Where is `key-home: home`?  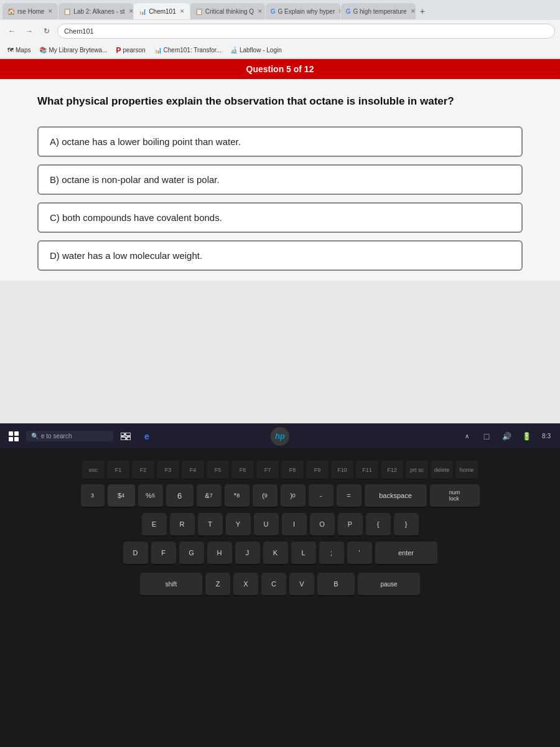
key-home: home is located at coordinates (467, 470).